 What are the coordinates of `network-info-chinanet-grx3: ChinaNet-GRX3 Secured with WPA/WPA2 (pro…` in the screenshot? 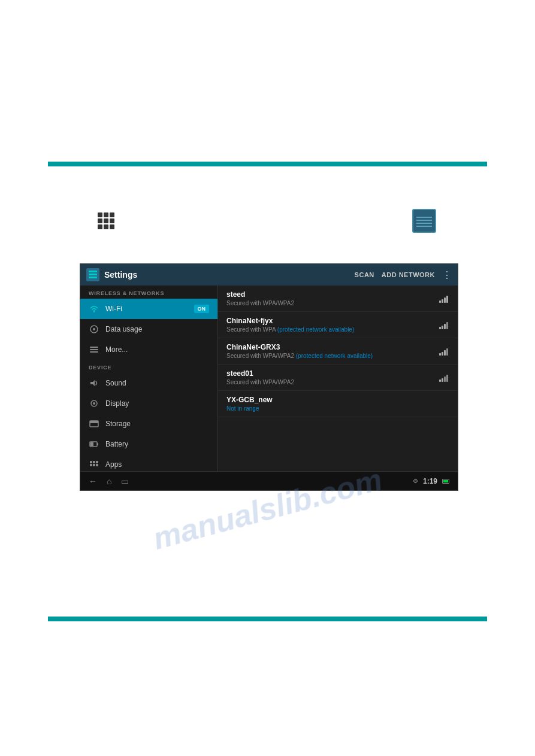 It's located at (332, 351).